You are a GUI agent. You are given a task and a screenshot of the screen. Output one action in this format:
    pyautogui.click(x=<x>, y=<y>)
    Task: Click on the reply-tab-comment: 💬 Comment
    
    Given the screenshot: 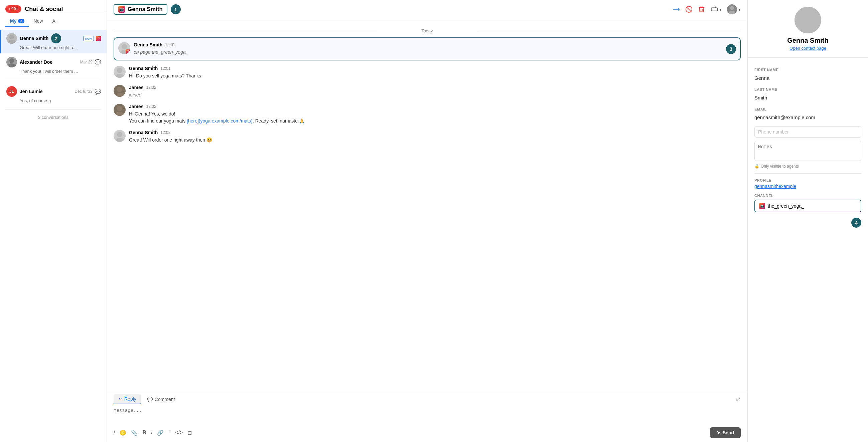 What is the action you would take?
    pyautogui.click(x=161, y=399)
    